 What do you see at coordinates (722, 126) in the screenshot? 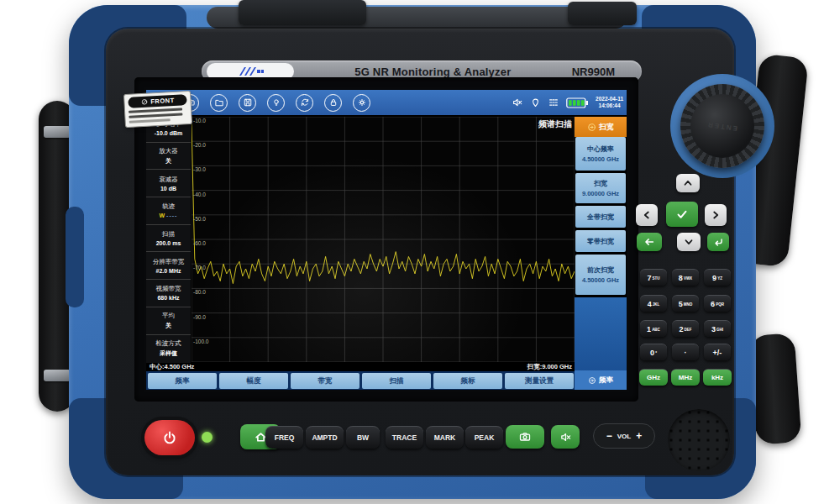
I see `rotary-enter-knob: ENTER` at bounding box center [722, 126].